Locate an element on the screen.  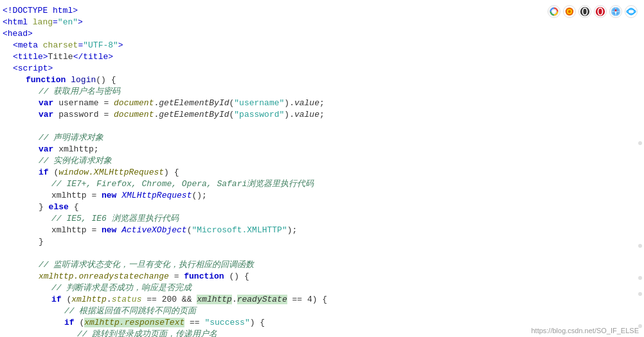
code-text: // 实例化请求对象 is located at coordinates (75, 161).